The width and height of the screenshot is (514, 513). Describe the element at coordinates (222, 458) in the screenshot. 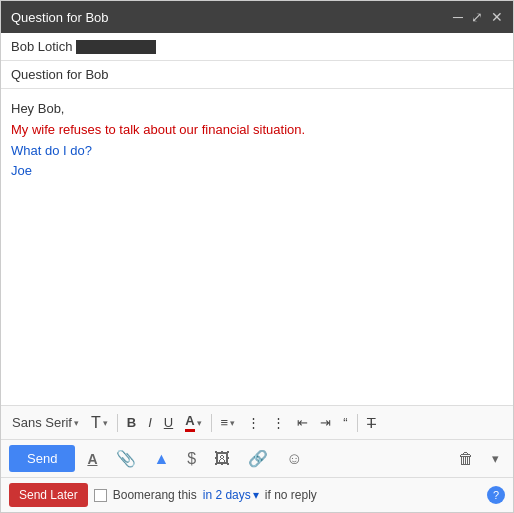

I see `photo-icon: 🖼` at that location.